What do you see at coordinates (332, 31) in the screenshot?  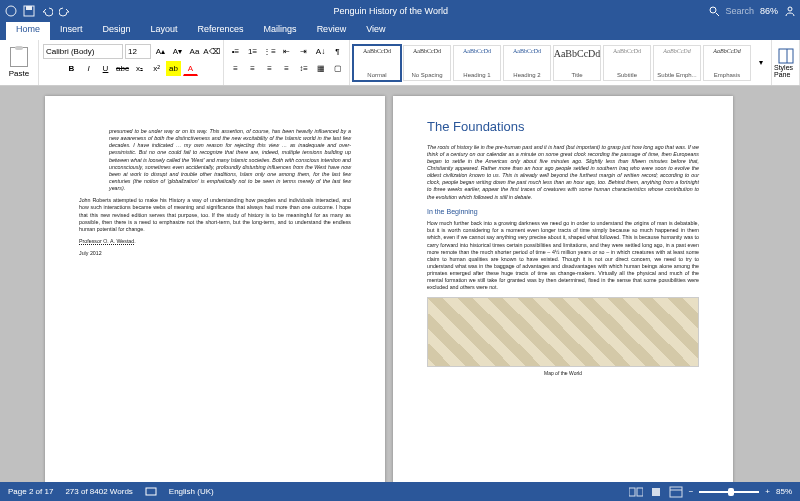 I see `tab-review: Review` at bounding box center [332, 31].